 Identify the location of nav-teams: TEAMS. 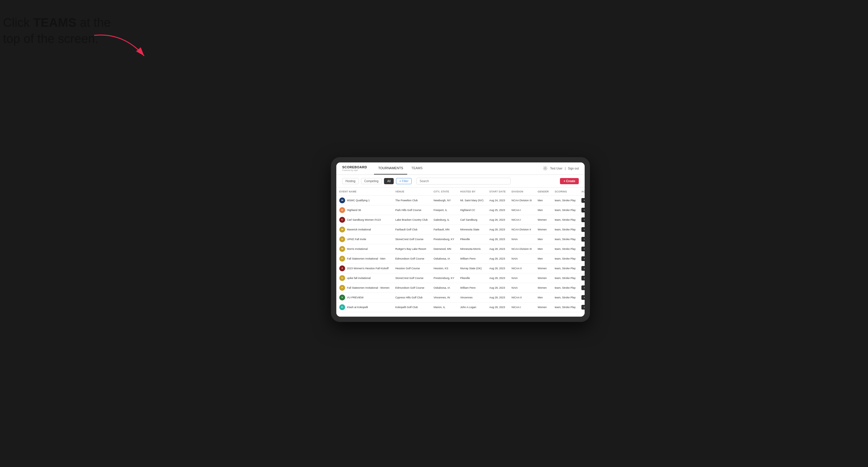
(417, 168).